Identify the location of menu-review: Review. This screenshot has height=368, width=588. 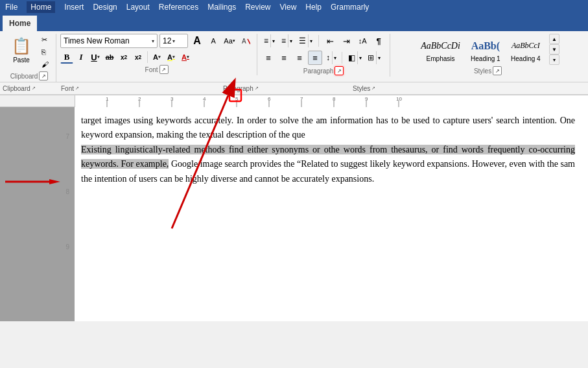
(258, 7).